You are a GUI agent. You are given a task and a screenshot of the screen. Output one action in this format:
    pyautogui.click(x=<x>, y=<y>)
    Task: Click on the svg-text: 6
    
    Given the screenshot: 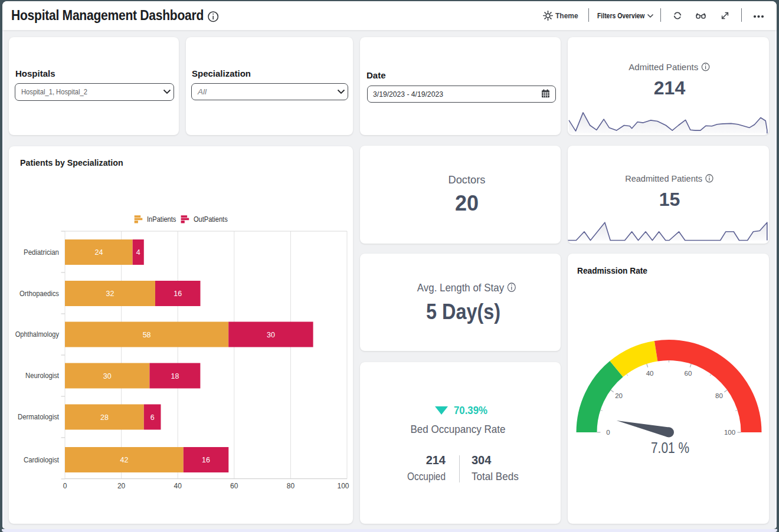 What is the action you would take?
    pyautogui.click(x=152, y=418)
    